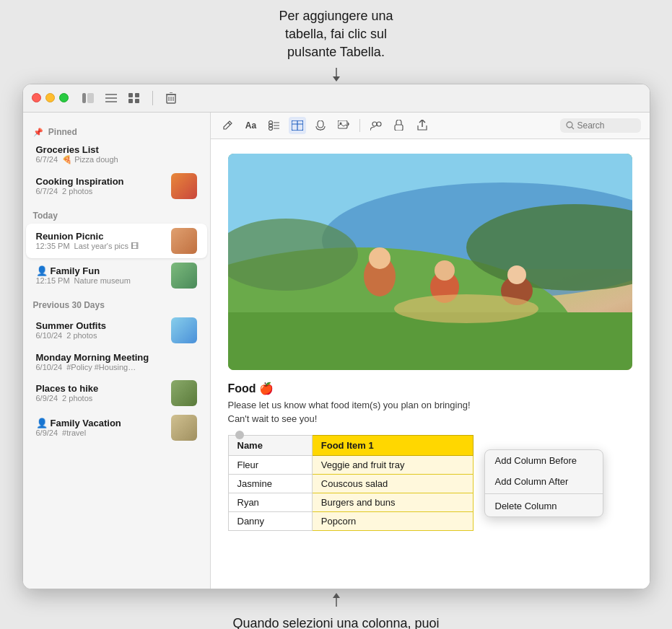 This screenshot has width=672, height=629. What do you see at coordinates (393, 445) in the screenshot?
I see `table-header-food-item: Food Item 1` at bounding box center [393, 445].